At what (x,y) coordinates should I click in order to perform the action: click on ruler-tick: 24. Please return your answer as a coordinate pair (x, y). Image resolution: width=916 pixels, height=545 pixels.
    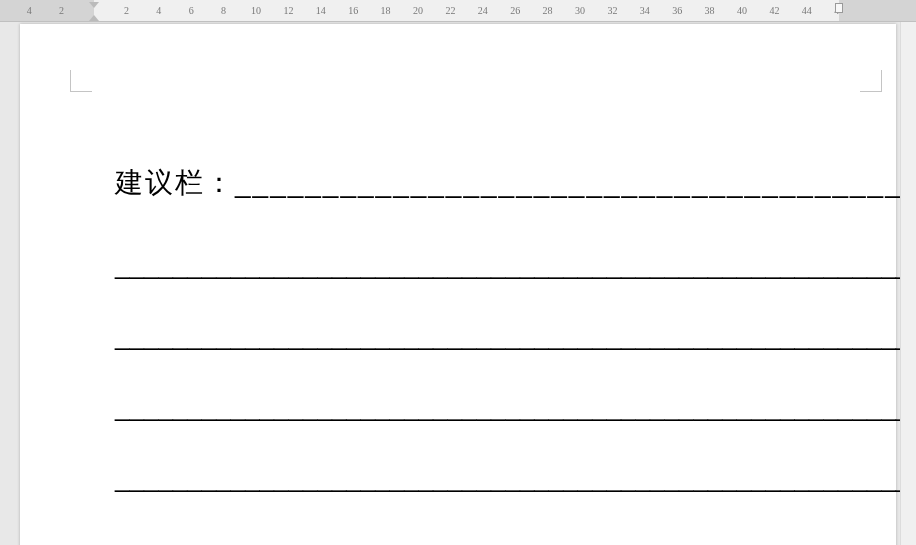
    Looking at the image, I should click on (483, 10).